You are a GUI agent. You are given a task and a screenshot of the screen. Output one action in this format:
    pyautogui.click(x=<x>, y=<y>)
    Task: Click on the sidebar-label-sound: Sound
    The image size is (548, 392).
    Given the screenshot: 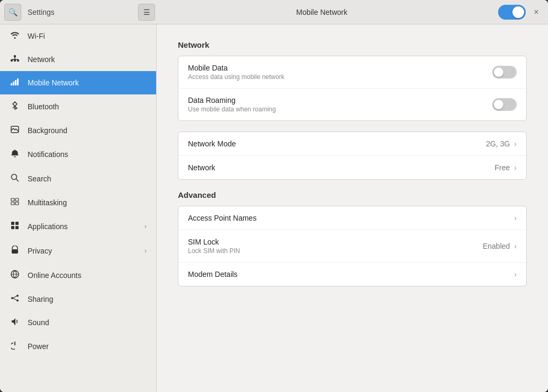 What is the action you would take?
    pyautogui.click(x=38, y=323)
    